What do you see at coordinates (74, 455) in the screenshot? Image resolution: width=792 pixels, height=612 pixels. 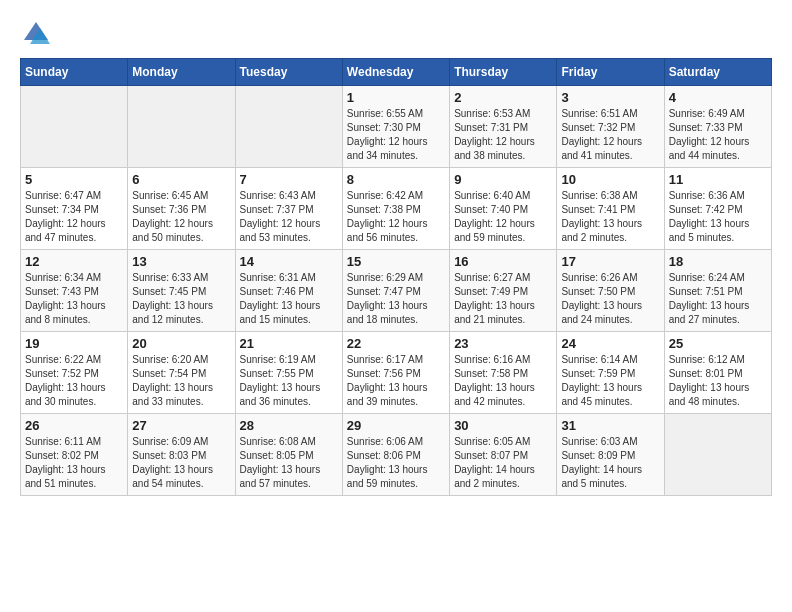 I see `calendar-cell: 26Sunrise: 6:11 AM Sunset: 8:02 PM Dayli…` at bounding box center [74, 455].